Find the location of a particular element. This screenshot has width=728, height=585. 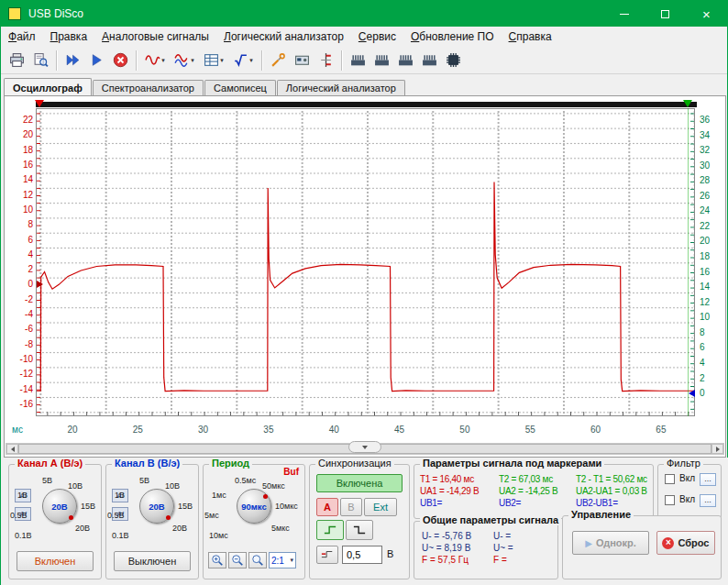

marker-t2 is located at coordinates (688, 104).